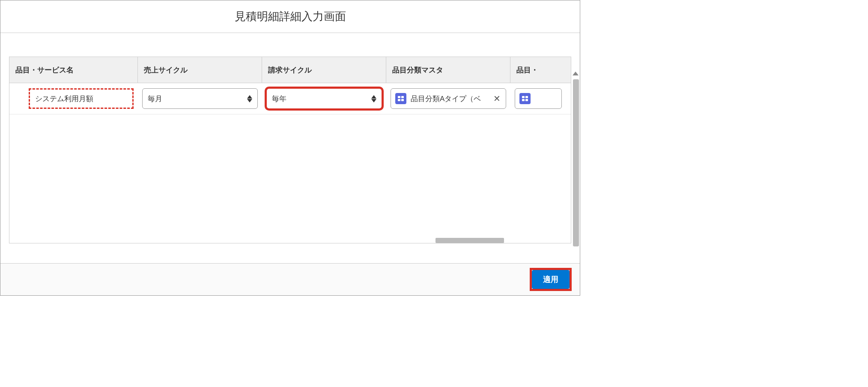 Image resolution: width=868 pixels, height=387 pixels. Describe the element at coordinates (536, 70) in the screenshot. I see `col-header-item-extra: 品目・` at that location.